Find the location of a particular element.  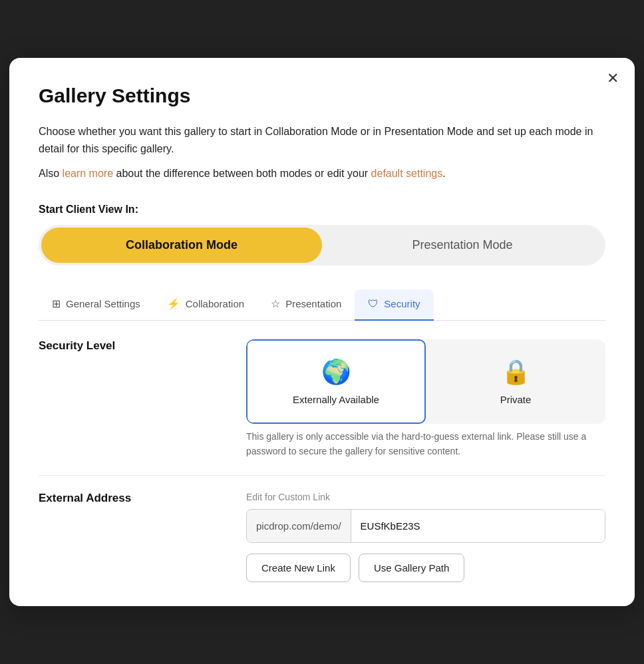

use-gallery-path-button: Use Gallery Path is located at coordinates (411, 568).